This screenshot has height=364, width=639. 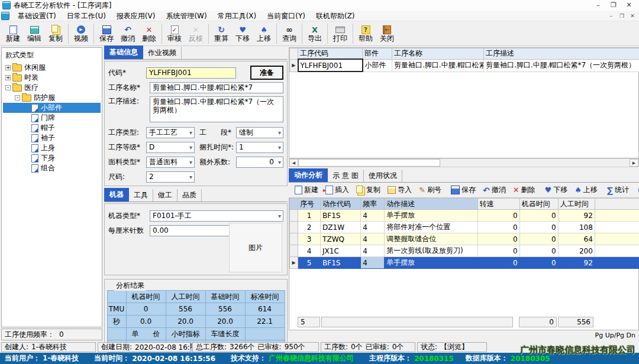 I want to click on machine-type-select: F0101-手工, so click(x=217, y=216).